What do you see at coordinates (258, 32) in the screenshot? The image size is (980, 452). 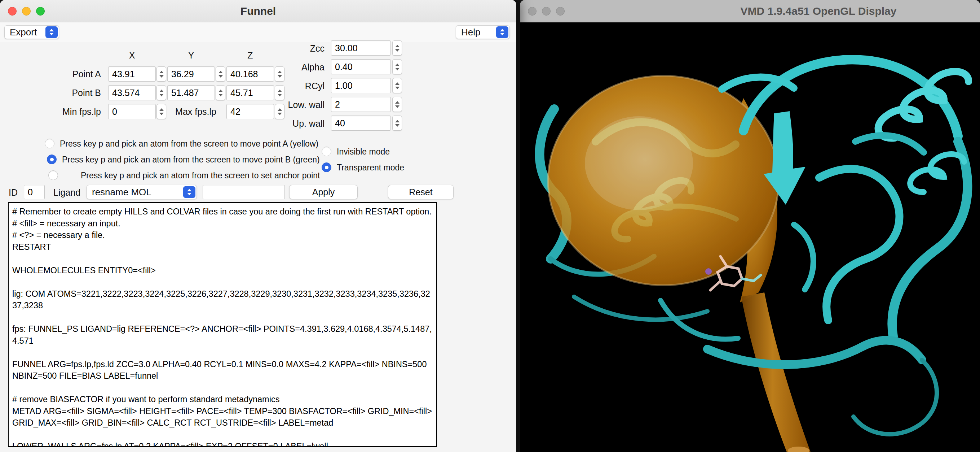 I see `funnel-menubar` at bounding box center [258, 32].